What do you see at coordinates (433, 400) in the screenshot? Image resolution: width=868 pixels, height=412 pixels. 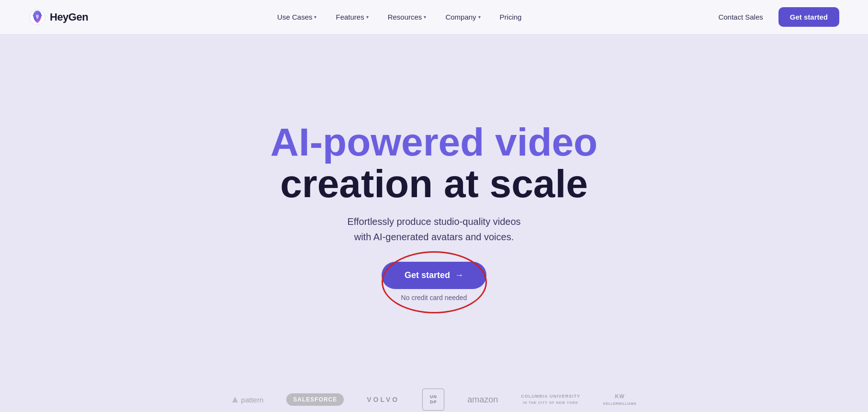 I see `logo-undp: UNDP` at bounding box center [433, 400].